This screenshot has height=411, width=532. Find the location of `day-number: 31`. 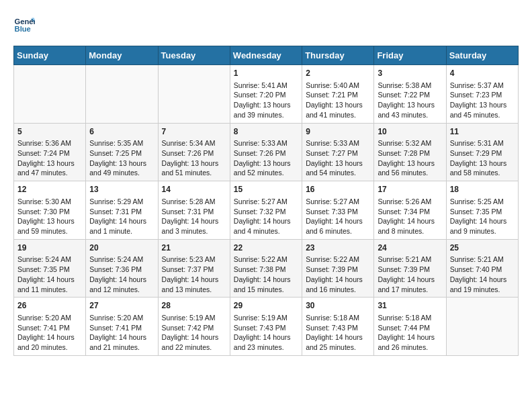

day-number: 31 is located at coordinates (410, 306).